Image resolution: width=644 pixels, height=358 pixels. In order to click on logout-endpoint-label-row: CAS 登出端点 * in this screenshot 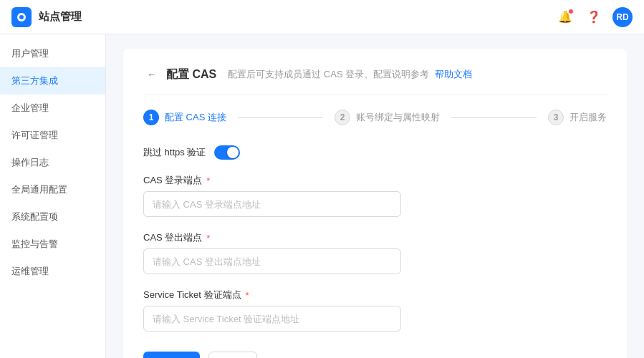, I will do `click(375, 238)`.